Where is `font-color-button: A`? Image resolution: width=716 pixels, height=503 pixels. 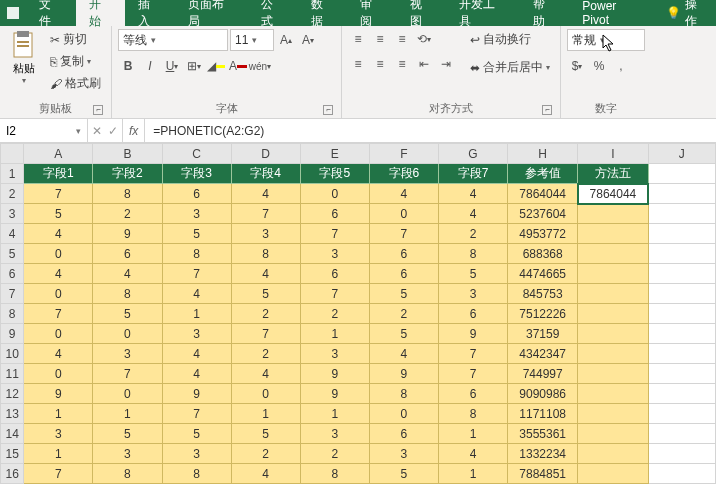 font-color-button: A is located at coordinates (238, 66).